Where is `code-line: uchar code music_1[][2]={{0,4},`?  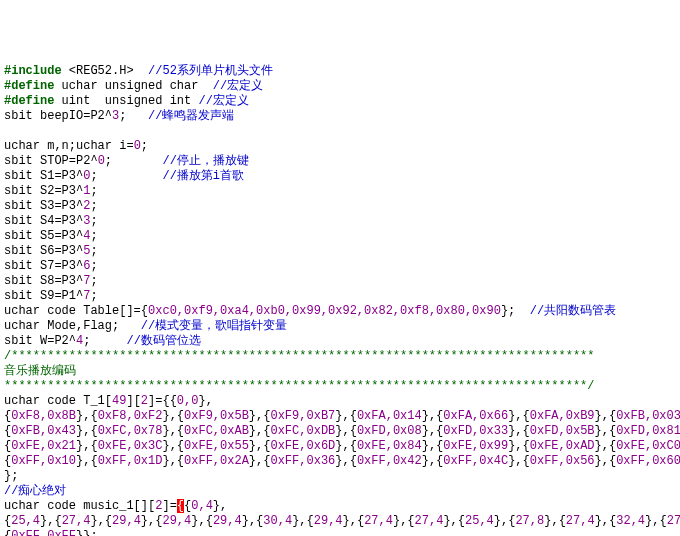
code-line: uchar code music_1[][2]={{0,4}, is located at coordinates (340, 506).